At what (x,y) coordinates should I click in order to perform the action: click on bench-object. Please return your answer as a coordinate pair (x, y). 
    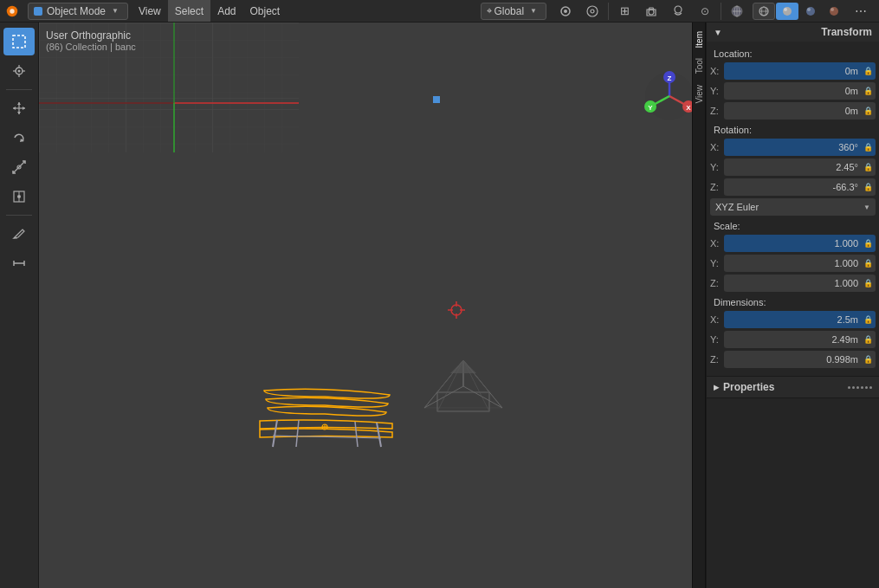
    Looking at the image, I should click on (325, 417).